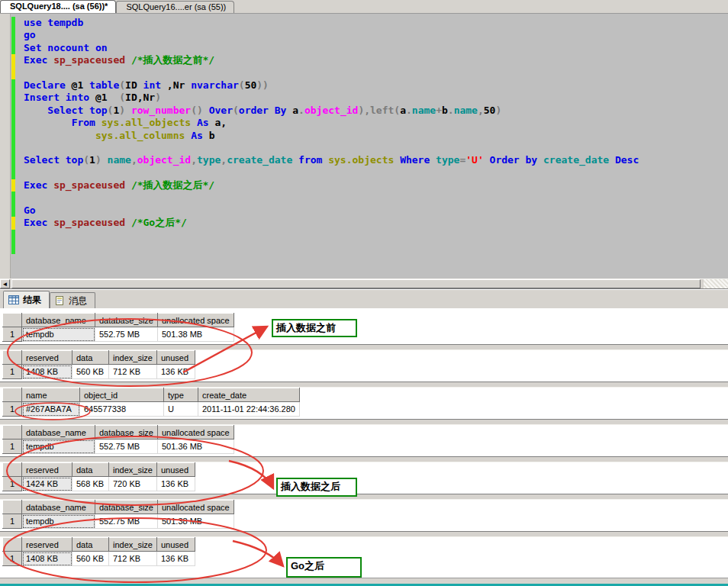  I want to click on code-line: use tempdb, so click(364, 23).